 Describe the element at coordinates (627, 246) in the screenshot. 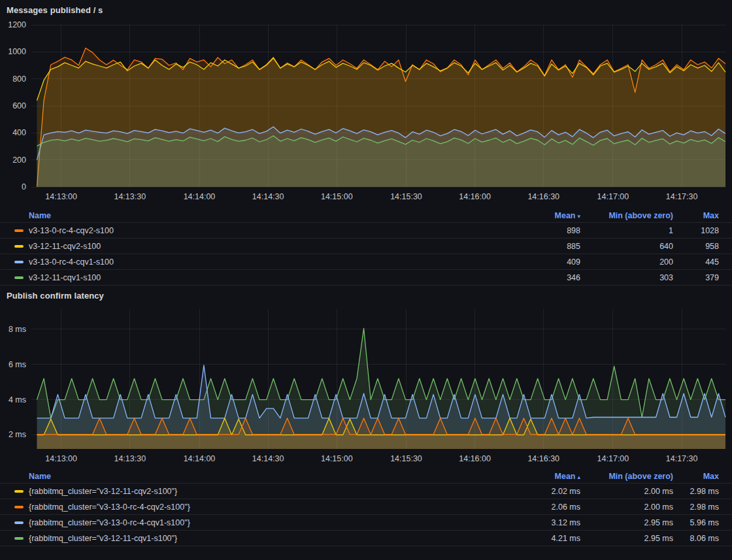

I see `legend-value-min: 640` at that location.